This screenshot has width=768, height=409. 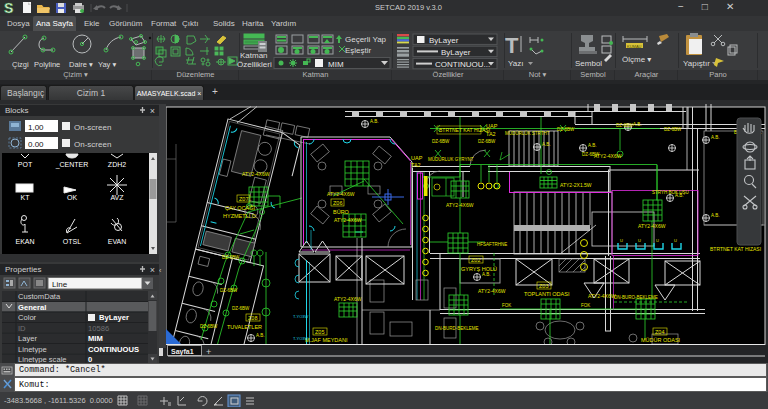 What do you see at coordinates (358, 50) in the screenshot?
I see `svg-text: Eşleştir` at bounding box center [358, 50].